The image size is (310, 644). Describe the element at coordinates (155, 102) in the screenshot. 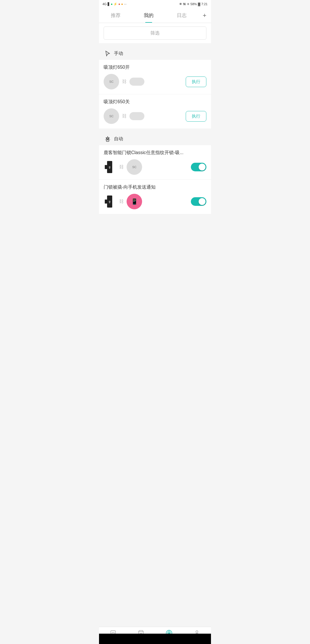

I see `item-title-light-off: 吸顶灯650关` at that location.